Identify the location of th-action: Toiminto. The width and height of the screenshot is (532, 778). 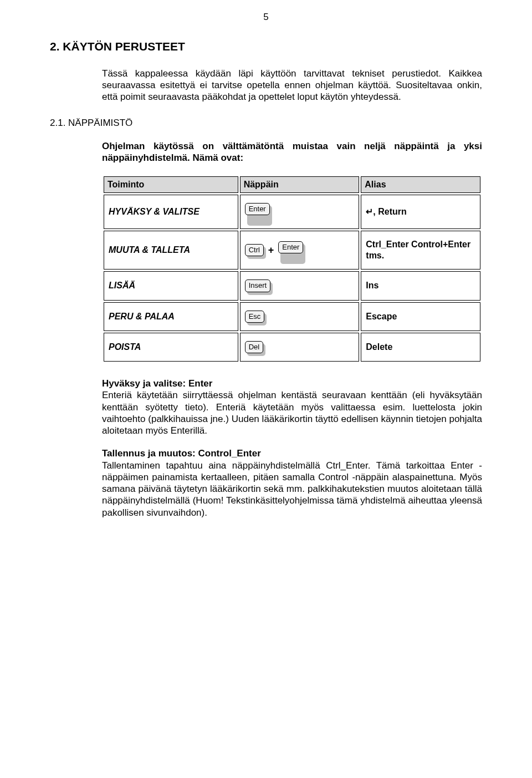
(171, 185).